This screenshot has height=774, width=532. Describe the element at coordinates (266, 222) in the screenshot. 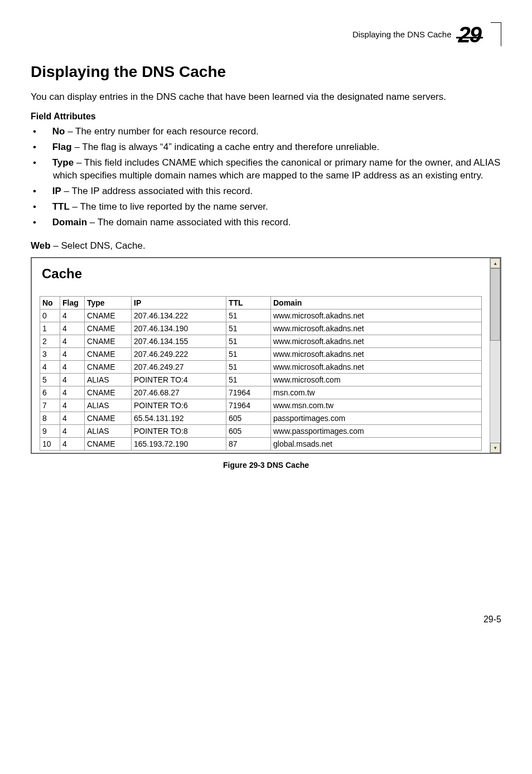

I see `attr-item: • Domain – The domain name associated wi…` at that location.